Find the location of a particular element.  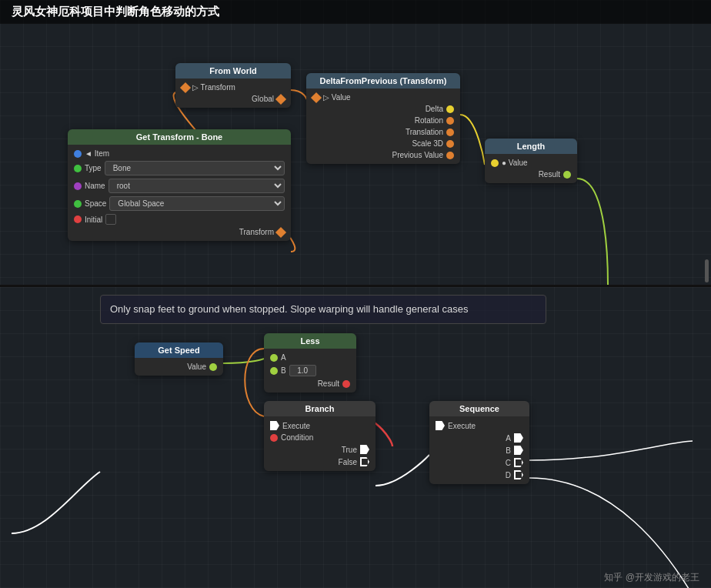

bone-item-row: ◄ Item is located at coordinates (179, 154).